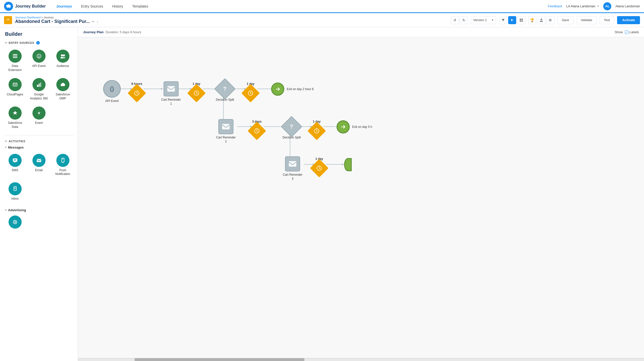  Describe the element at coordinates (39, 61) in the screenshot. I see `sidebar-item-api-event: {} API Event` at that location.